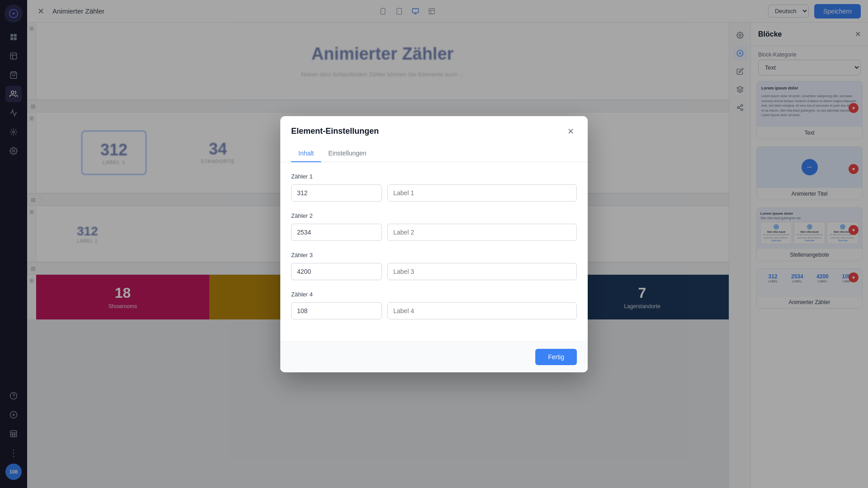 This screenshot has width=868, height=488. What do you see at coordinates (306, 154) in the screenshot?
I see `modal-tab-inhalt: Inhalt` at bounding box center [306, 154].